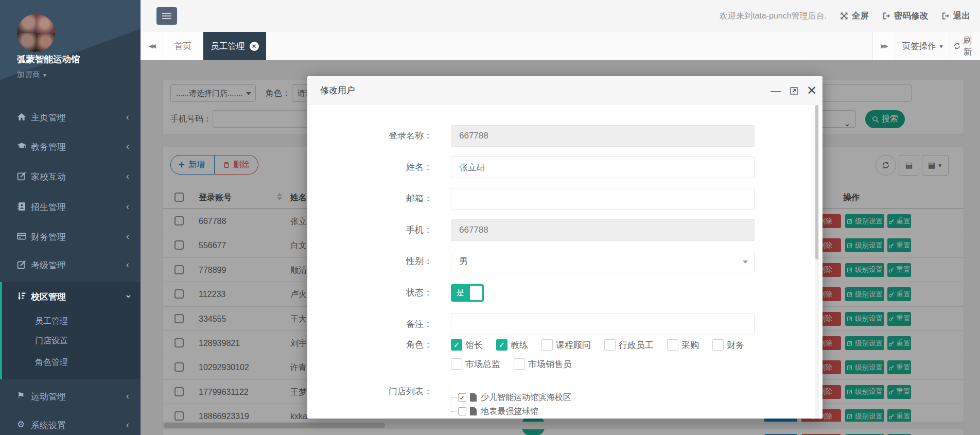 This screenshot has width=980, height=435. Describe the element at coordinates (603, 324) in the screenshot. I see `remark-input` at that location.